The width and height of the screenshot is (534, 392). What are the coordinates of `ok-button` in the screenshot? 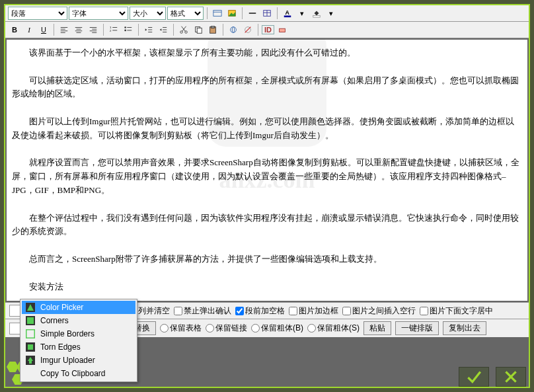 It's located at (474, 377).